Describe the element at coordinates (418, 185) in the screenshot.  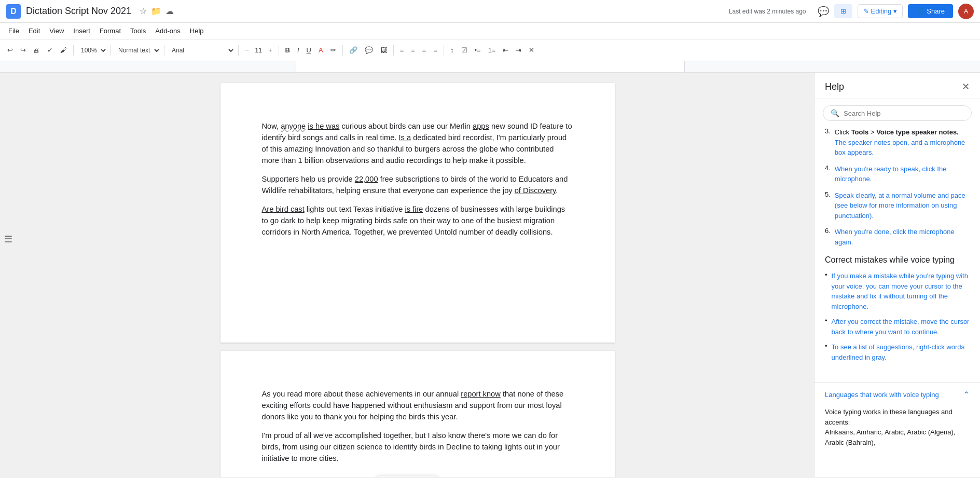
I see `para-2: Supporters help us provide 22,000 free s…` at that location.